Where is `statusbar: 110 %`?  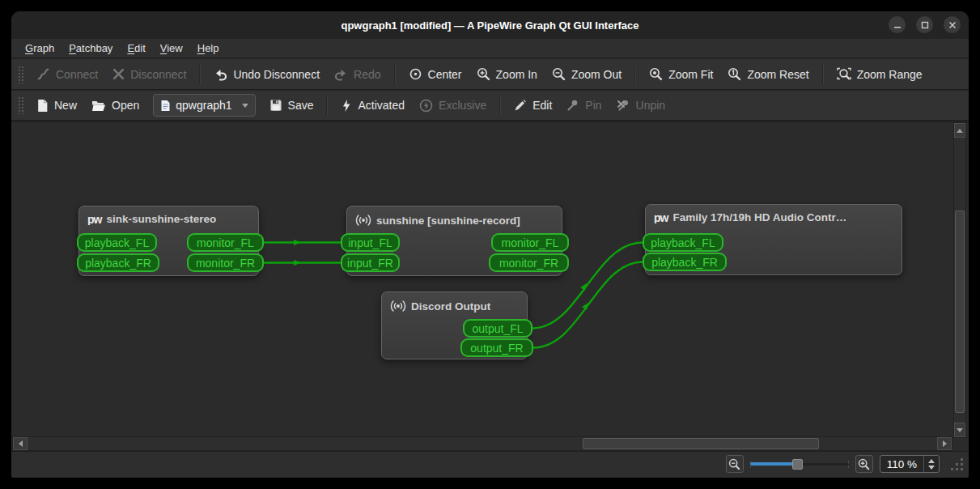
statusbar: 110 % is located at coordinates (490, 464).